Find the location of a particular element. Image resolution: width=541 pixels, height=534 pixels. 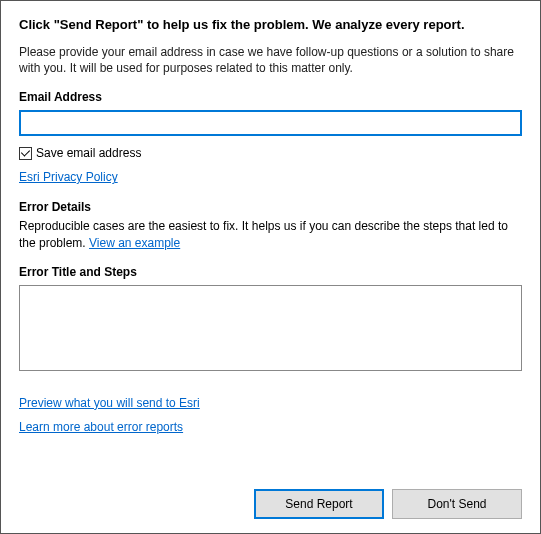

error-details-intro: Reproducible cases are the easiest to fi… is located at coordinates (270, 234).